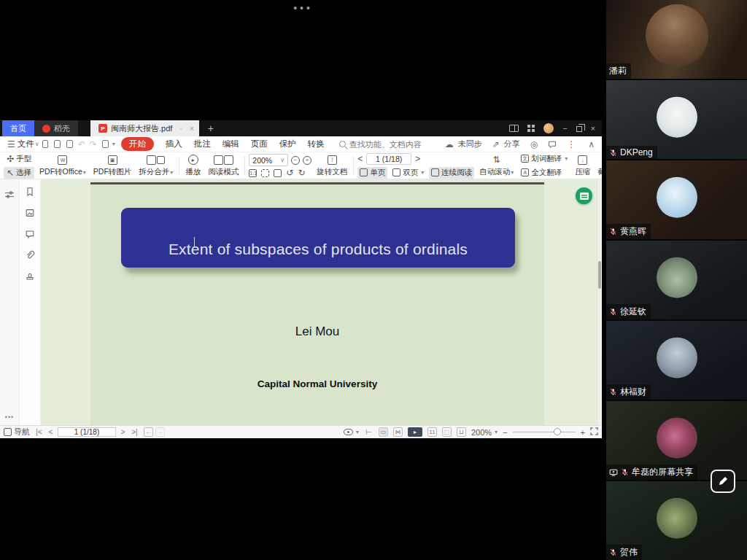 The height and width of the screenshot is (560, 747). I want to click on rotate-doc-button: ⤴ 旋转文档, so click(332, 166).